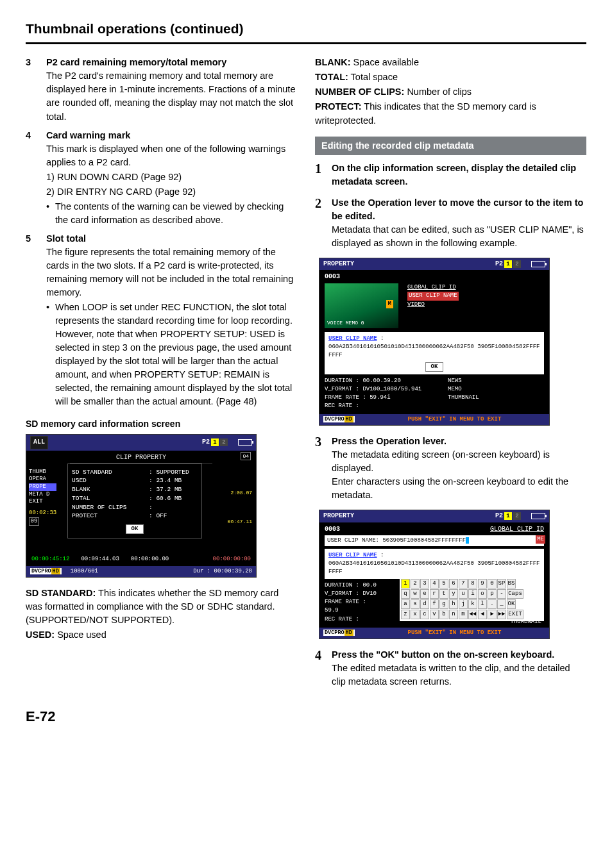 This screenshot has width=612, height=868. What do you see at coordinates (502, 594) in the screenshot?
I see `keyboard-key: -` at bounding box center [502, 594].